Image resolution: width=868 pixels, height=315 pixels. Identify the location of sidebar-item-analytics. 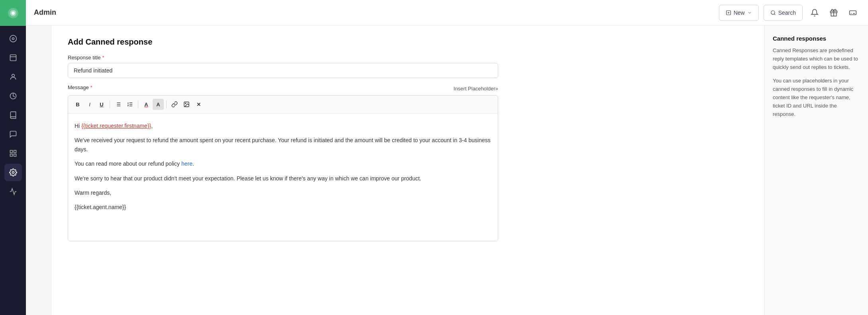
(13, 192).